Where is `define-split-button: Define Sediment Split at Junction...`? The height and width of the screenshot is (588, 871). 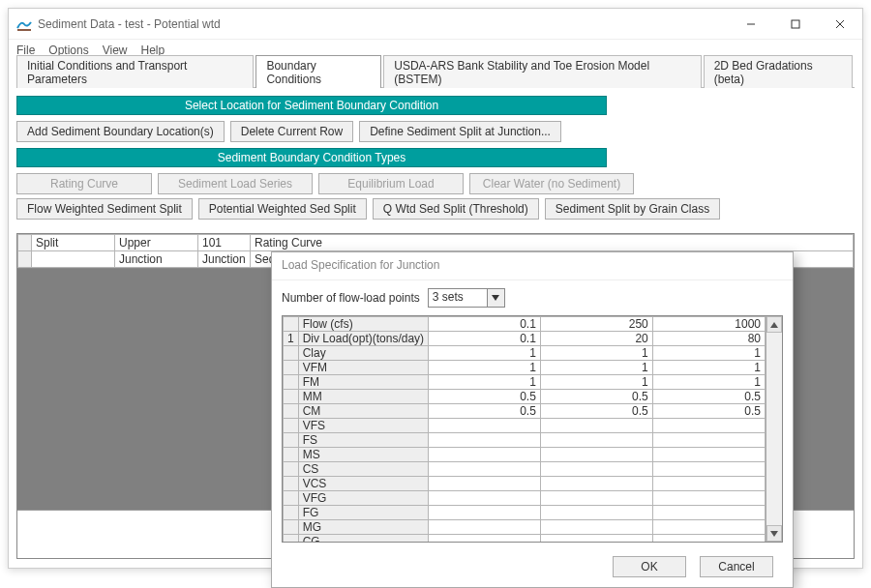
define-split-button: Define Sediment Split at Junction... is located at coordinates (461, 132).